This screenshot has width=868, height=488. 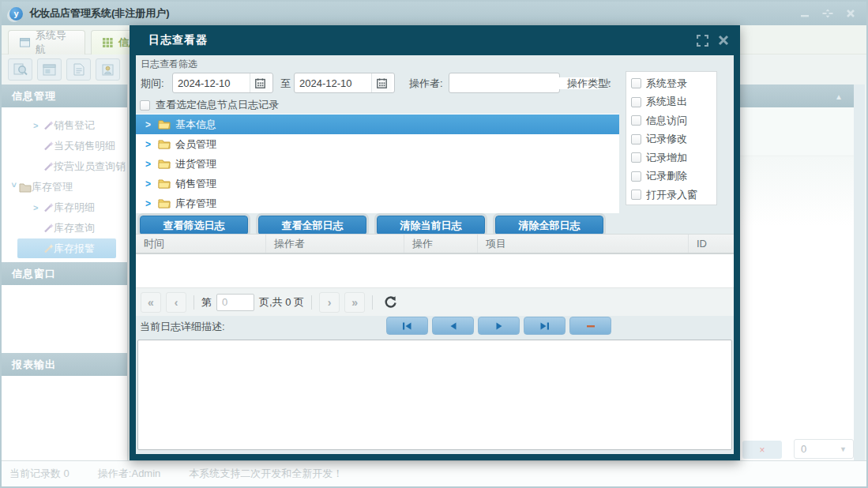 I want to click on column-header-operator: 操作者, so click(x=335, y=243).